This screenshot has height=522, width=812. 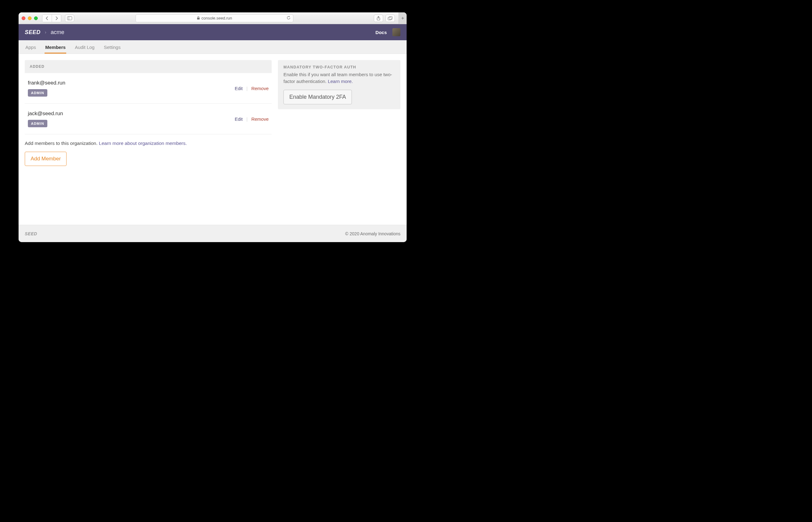 What do you see at coordinates (217, 18) in the screenshot?
I see `url-text: console.seed.run` at bounding box center [217, 18].